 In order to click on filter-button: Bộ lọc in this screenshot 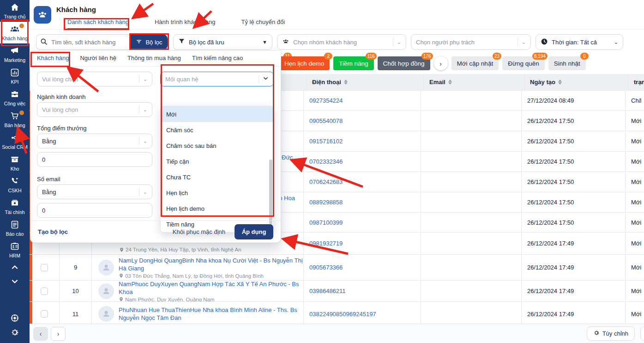, I will do `click(149, 42)`.